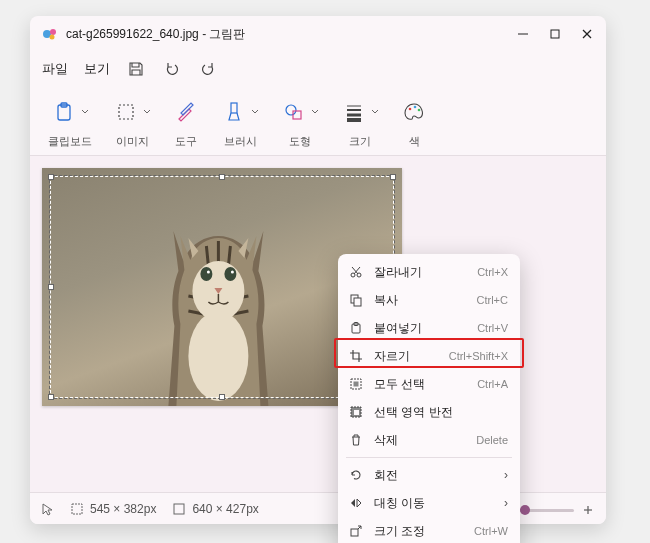 The image size is (650, 543). I want to click on ctx-cut: 잘라내기 Ctrl+X, so click(429, 272).